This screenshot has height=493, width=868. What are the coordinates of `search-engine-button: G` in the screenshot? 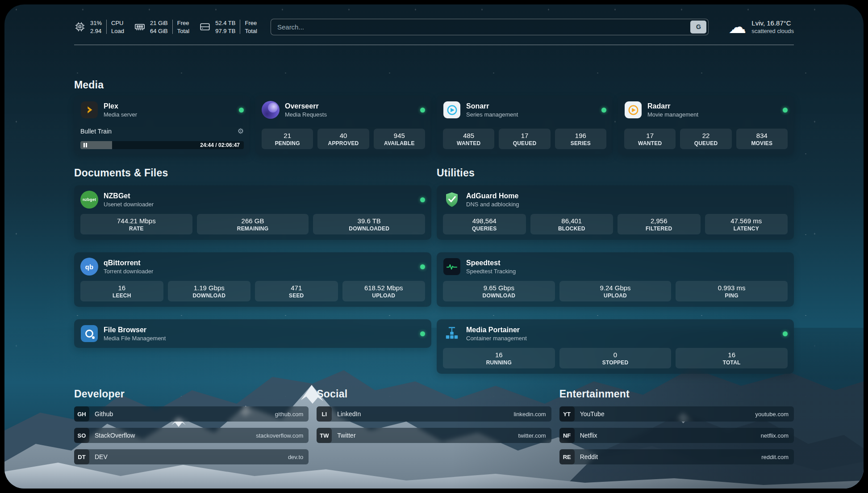 It's located at (698, 27).